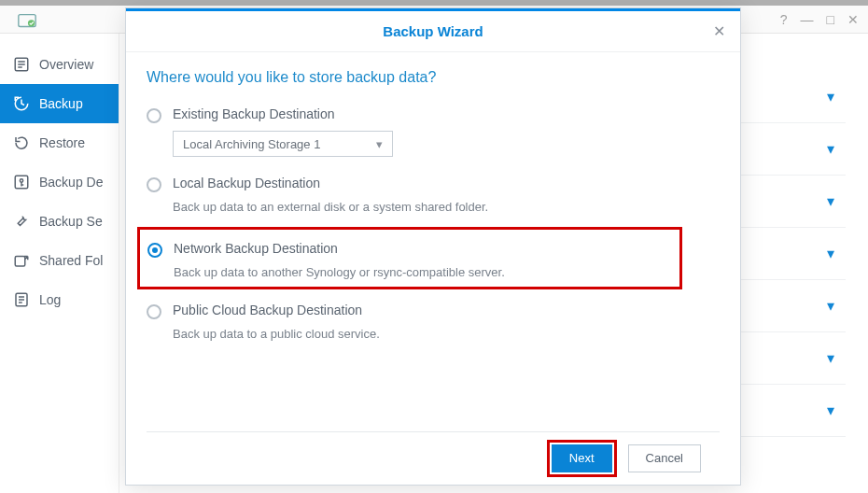 Image resolution: width=868 pixels, height=493 pixels. Describe the element at coordinates (60, 221) in the screenshot. I see `sidebar-item-backup-settings: Backup Se` at that location.